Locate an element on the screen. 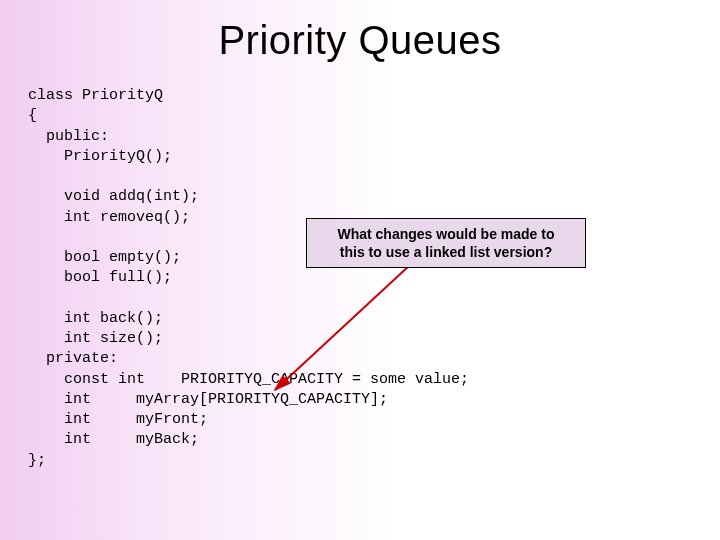 This screenshot has width=720, height=540. code-line: bool full(); is located at coordinates (100, 278).